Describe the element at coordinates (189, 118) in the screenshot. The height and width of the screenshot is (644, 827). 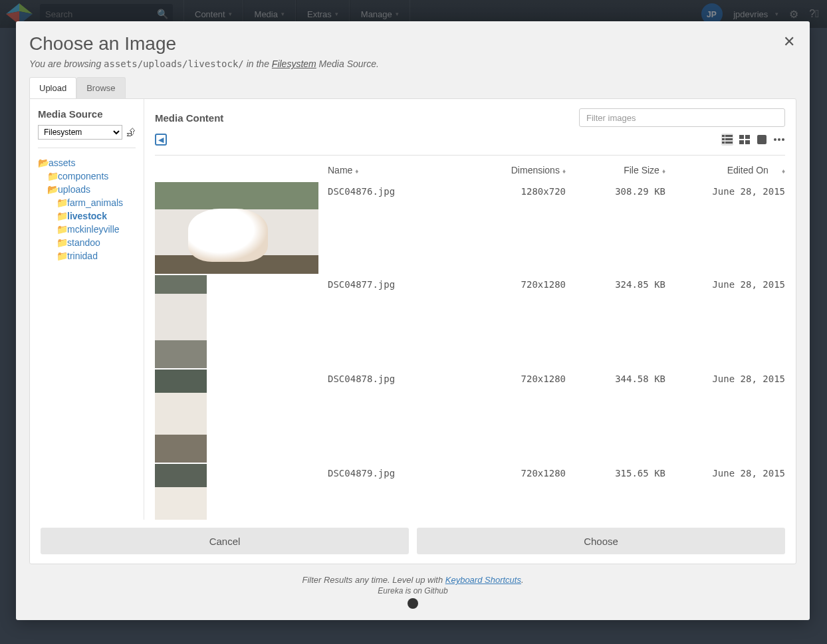
I see `content-heading: Media Content` at that location.